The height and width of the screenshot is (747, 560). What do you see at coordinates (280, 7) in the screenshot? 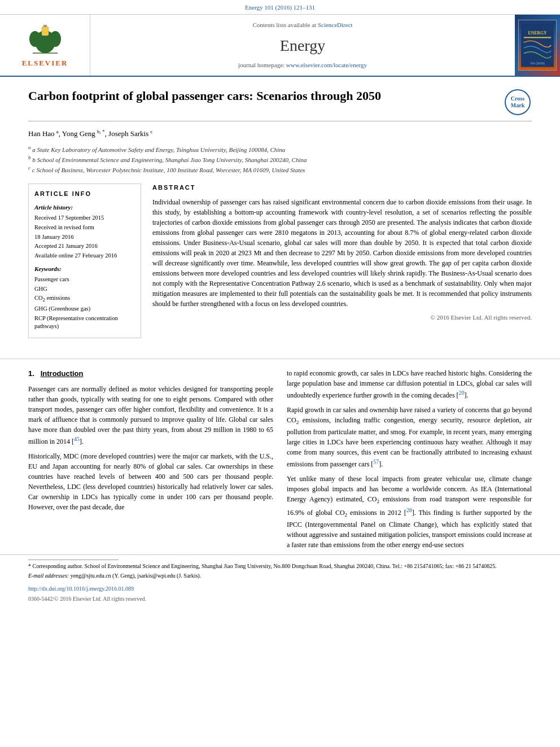
I see `journal-volume-issue: Energy 101 (2016) 121–131` at bounding box center [280, 7].